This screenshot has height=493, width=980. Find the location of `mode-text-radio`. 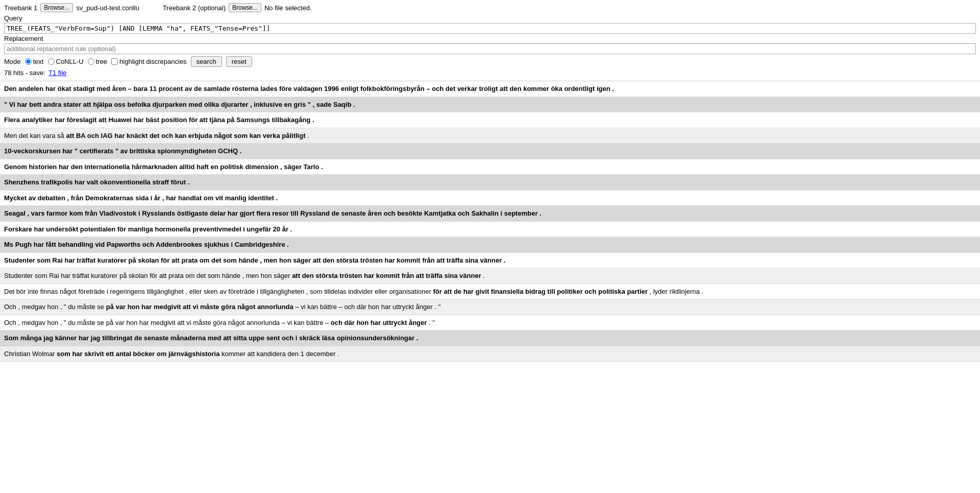

mode-text-radio is located at coordinates (29, 61).